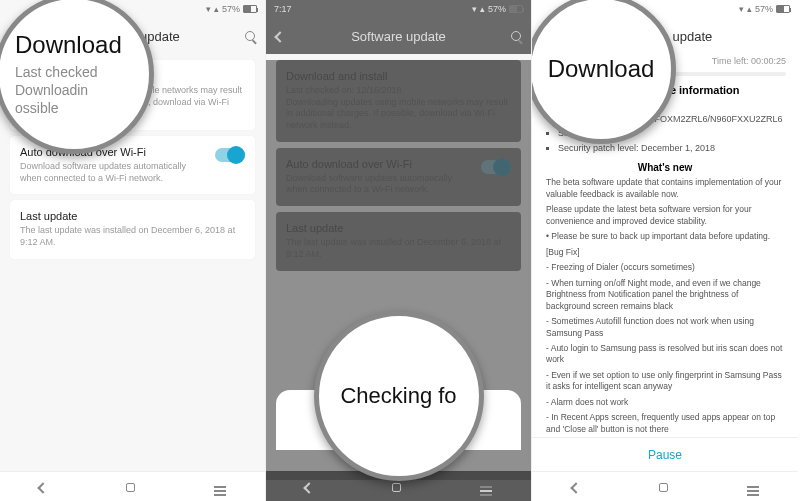 The width and height of the screenshot is (800, 501). What do you see at coordinates (77, 77) in the screenshot?
I see `magnifier-lens: Download Last checked Downloadin ossible` at bounding box center [77, 77].